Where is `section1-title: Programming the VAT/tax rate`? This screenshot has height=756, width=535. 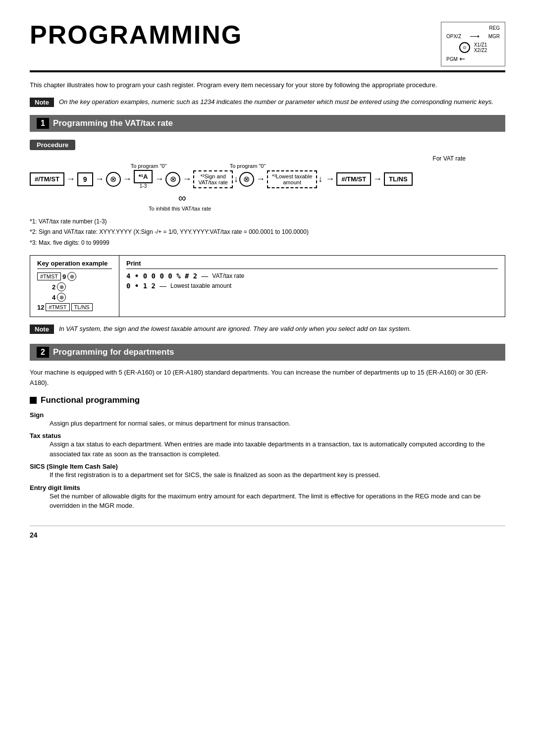
section1-title: Programming the VAT/tax rate is located at coordinates (113, 123).